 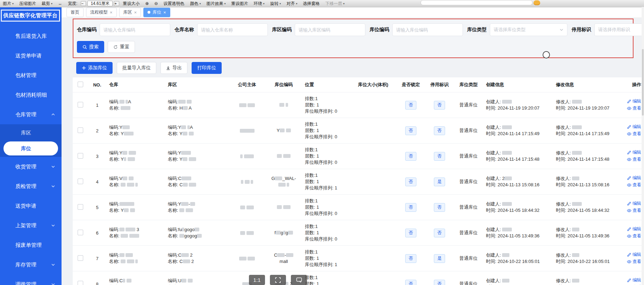 What do you see at coordinates (439, 207) in the screenshot?
I see `disabled-flag-badge: 否` at bounding box center [439, 207].